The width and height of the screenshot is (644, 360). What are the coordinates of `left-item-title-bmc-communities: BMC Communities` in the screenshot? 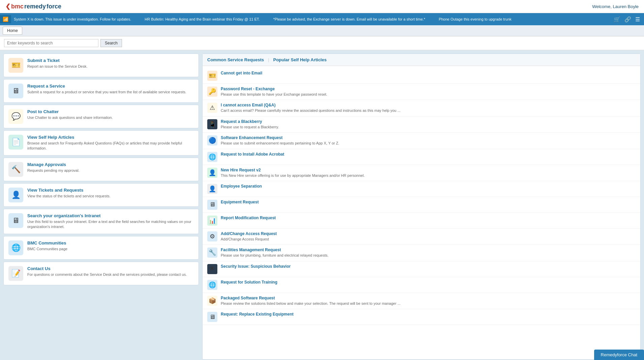 It's located at (47, 243).